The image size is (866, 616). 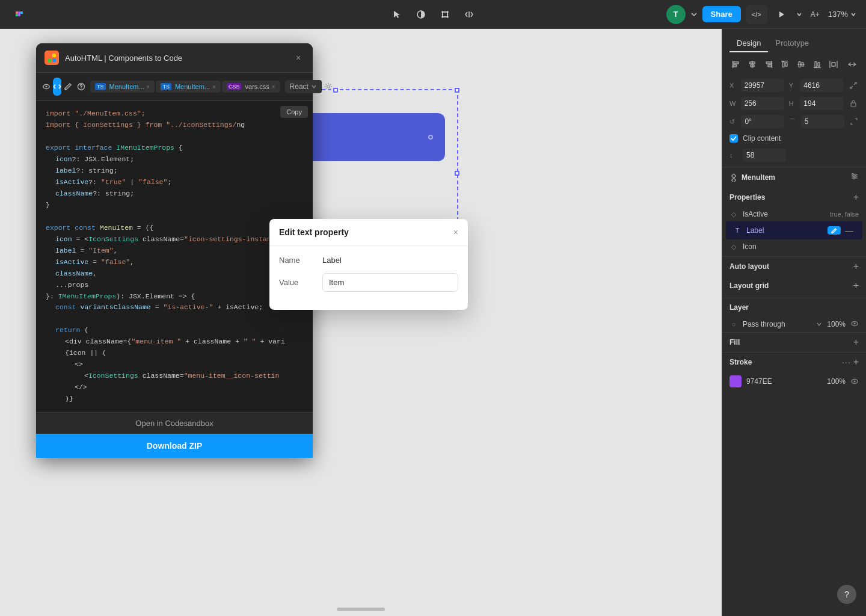 I want to click on xy-expand-button, so click(x=853, y=85).